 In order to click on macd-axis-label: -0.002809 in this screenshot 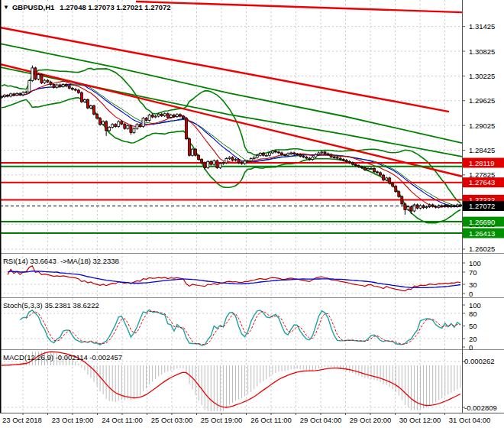, I will do `click(481, 408)`.